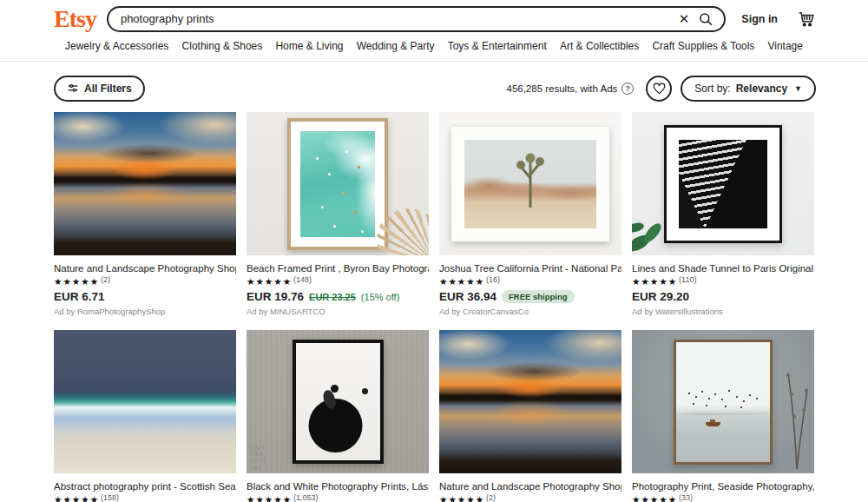 This screenshot has height=502, width=868. What do you see at coordinates (338, 311) in the screenshot?
I see `listing-shop: Ad by MINUSARTCO` at bounding box center [338, 311].